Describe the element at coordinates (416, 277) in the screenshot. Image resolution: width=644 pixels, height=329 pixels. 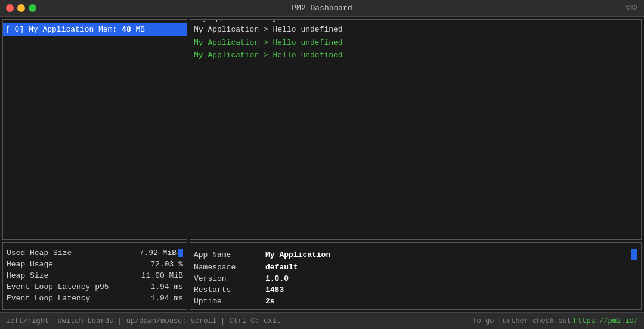
I see `metadata-container: App Name My Application Namespace defaul…` at that location.